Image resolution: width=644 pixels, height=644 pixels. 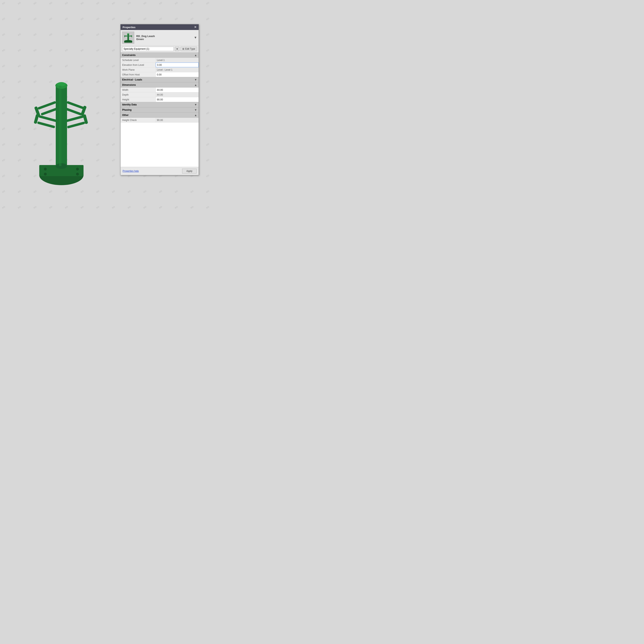 What do you see at coordinates (164, 38) in the screenshot?
I see `element-name: RD_Dog Leash Green` at bounding box center [164, 38].